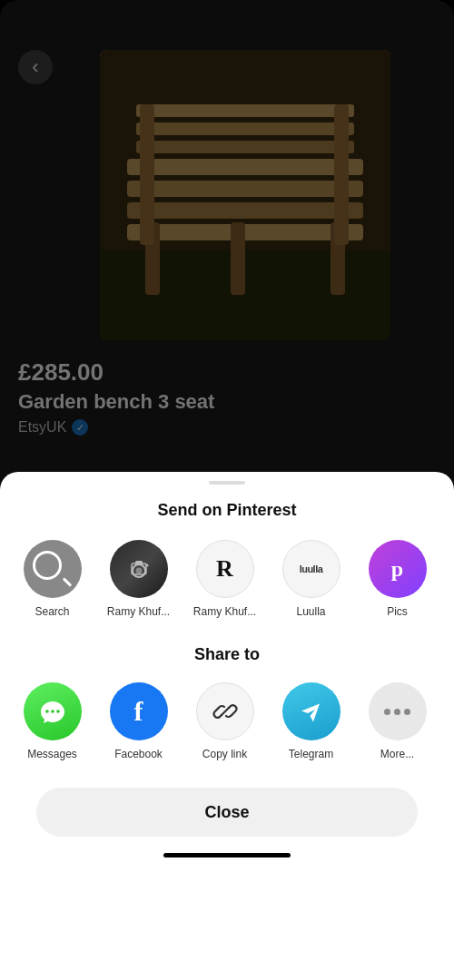 Image resolution: width=454 pixels, height=980 pixels. Describe the element at coordinates (311, 579) in the screenshot. I see `app-item-luulla: luulla Luulla` at that location.